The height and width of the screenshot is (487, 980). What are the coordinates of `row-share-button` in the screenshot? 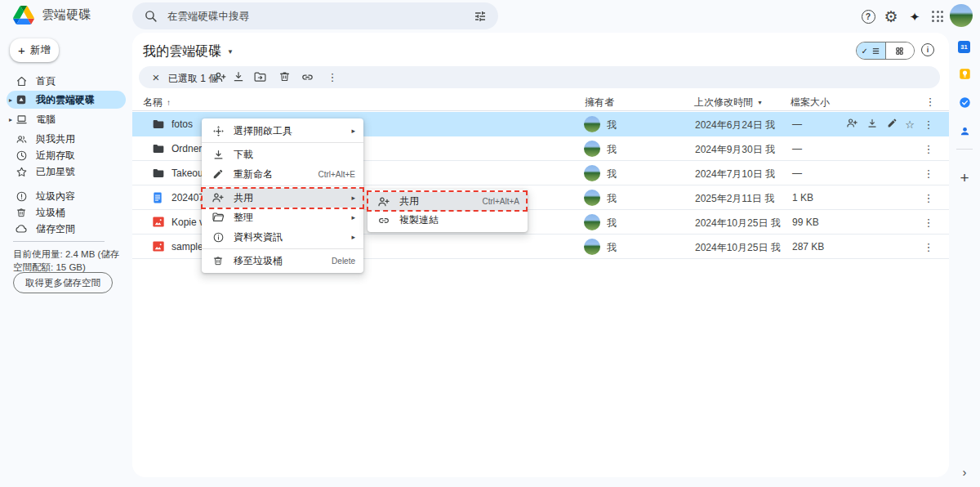 It's located at (852, 124).